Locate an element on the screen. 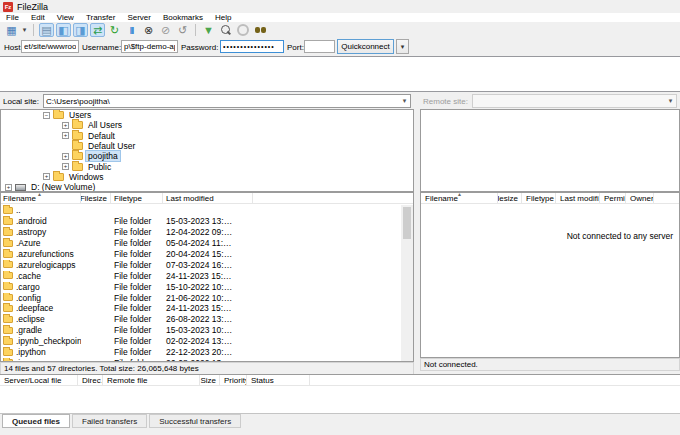 This screenshot has width=680, height=435. file-row: .astropyFile folder12-04-2022 09:… is located at coordinates (201, 232).